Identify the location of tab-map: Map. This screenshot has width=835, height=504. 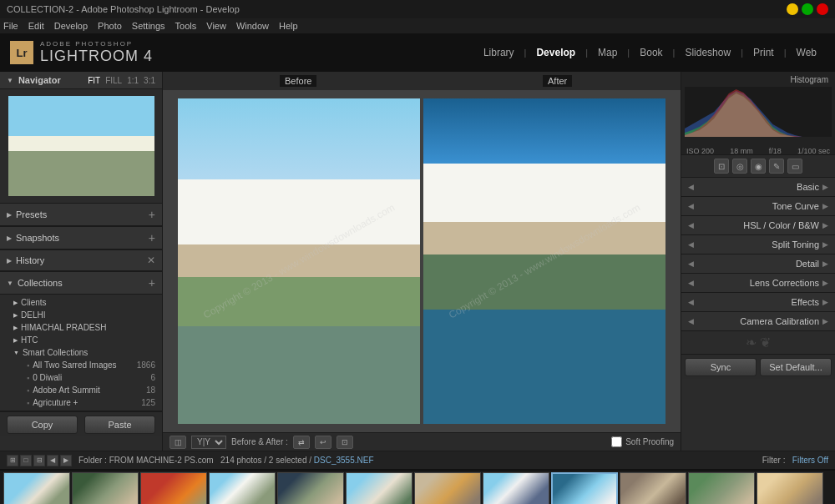
(608, 53).